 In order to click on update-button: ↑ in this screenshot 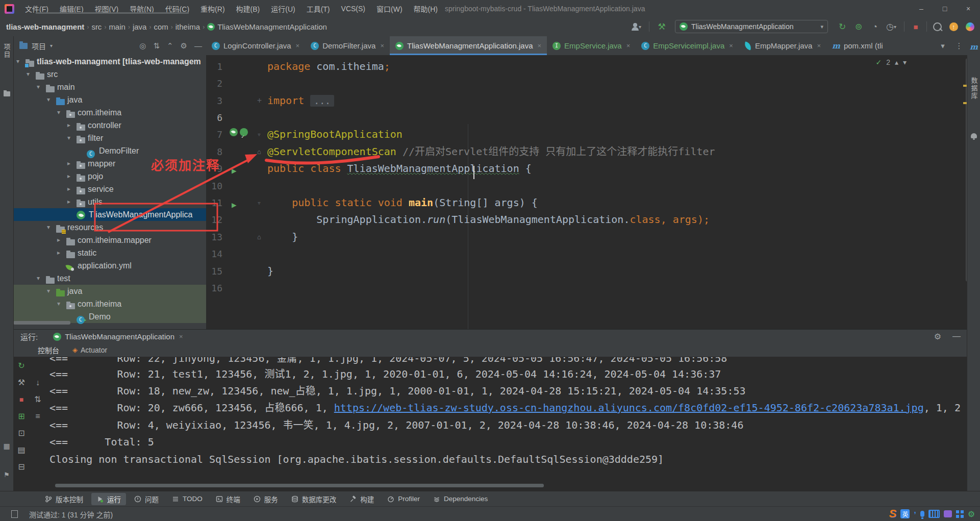, I will do `click(953, 27)`.